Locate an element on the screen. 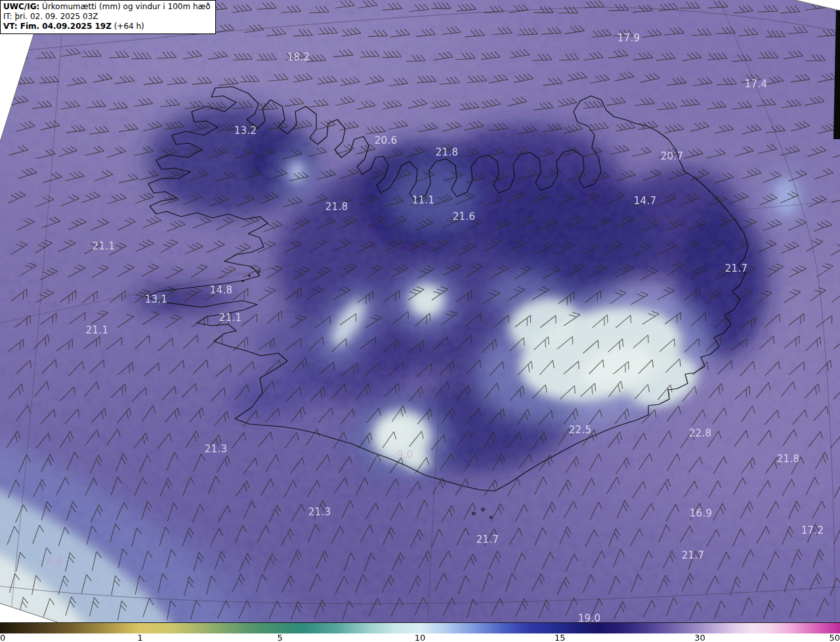  colorbar-tick-label: 15 is located at coordinates (560, 637).